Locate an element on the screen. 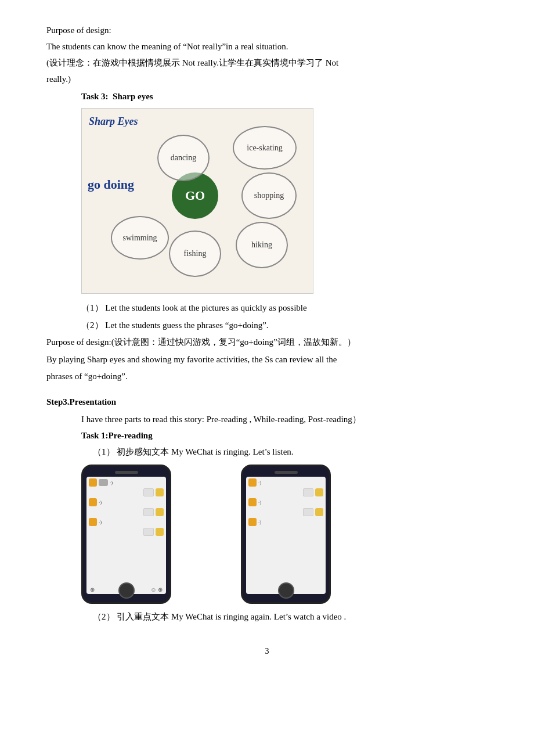 The width and height of the screenshot is (534, 756). chat-bubble-p2-5: ·) is located at coordinates (286, 522).